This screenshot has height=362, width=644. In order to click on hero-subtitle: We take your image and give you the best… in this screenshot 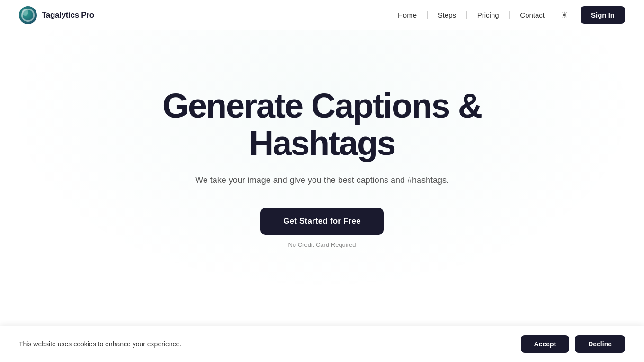, I will do `click(322, 180)`.